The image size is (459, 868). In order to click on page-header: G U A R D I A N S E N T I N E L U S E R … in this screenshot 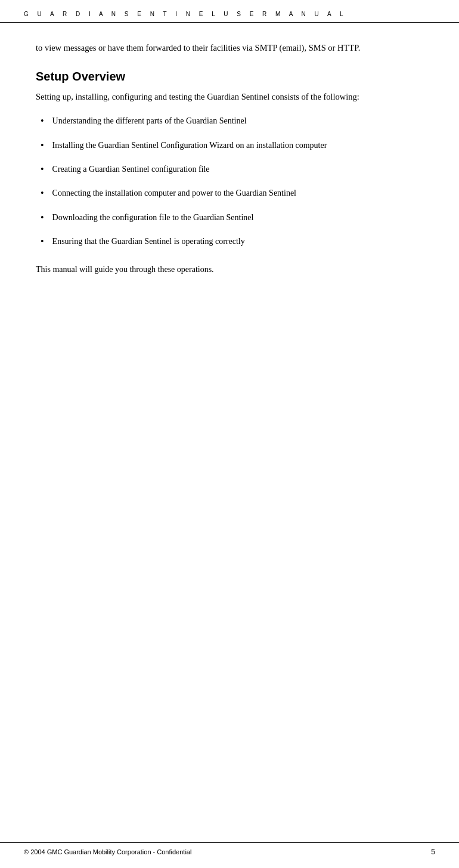, I will do `click(230, 11)`.